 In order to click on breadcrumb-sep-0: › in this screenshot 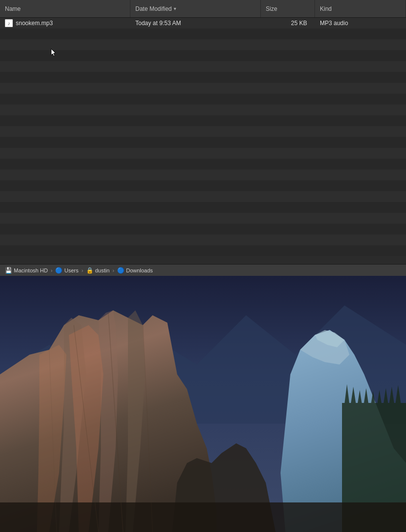, I will do `click(52, 270)`.